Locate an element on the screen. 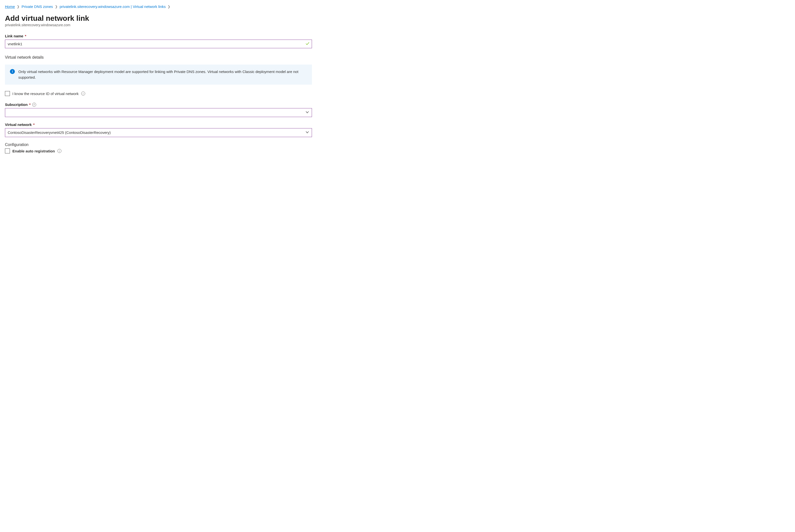 Image resolution: width=795 pixels, height=532 pixels. virtual-network-label: Virtual network * is located at coordinates (398, 125).